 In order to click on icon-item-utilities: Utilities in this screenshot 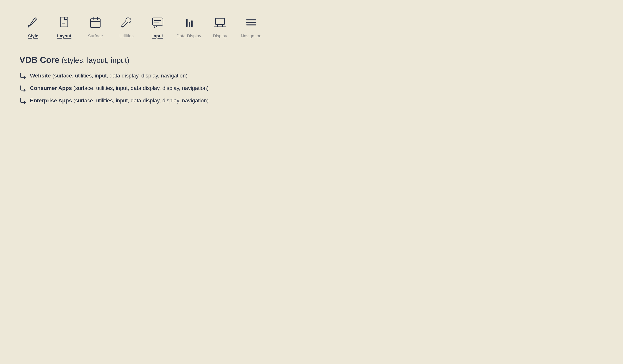, I will do `click(127, 27)`.